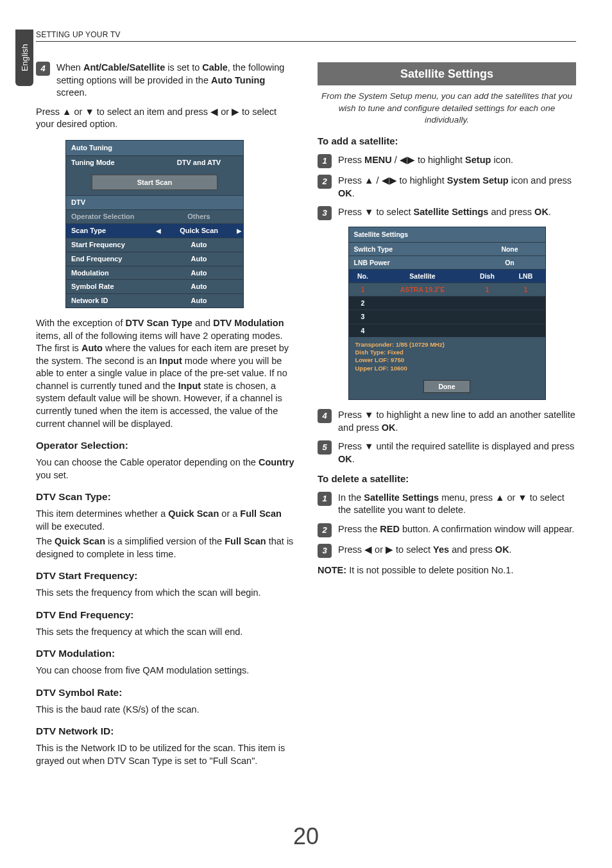 The image size is (612, 868). I want to click on add-step-3: 3 Press ▼ to select Satellite Settings a…, so click(446, 213).